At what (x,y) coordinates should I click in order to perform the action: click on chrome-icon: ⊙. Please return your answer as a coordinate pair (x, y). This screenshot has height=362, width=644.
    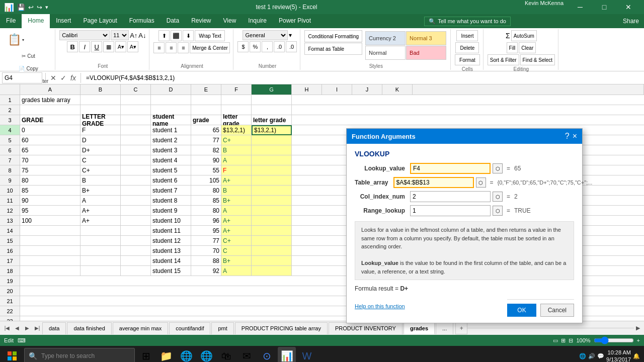
    Looking at the image, I should click on (267, 354).